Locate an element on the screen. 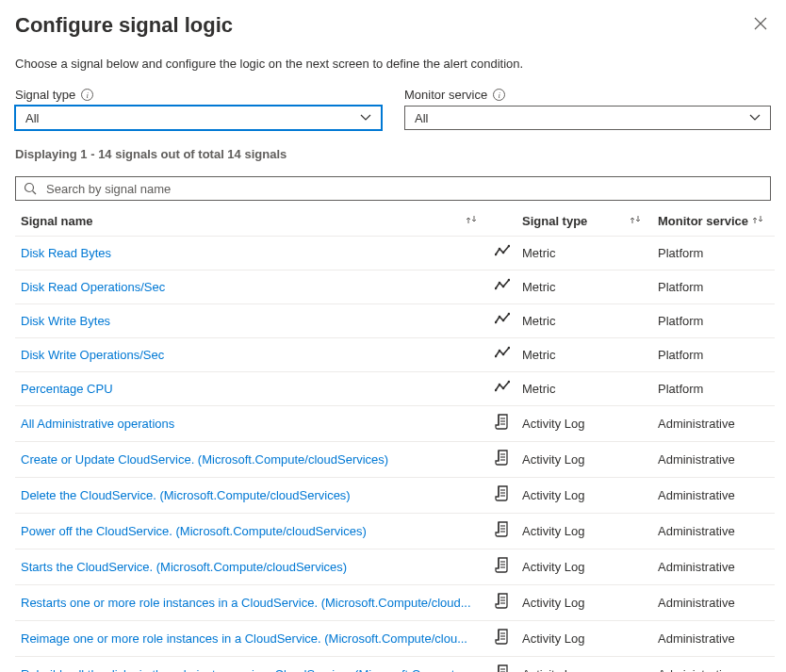 This screenshot has width=786, height=672. monitor-service-select: All is located at coordinates (588, 118).